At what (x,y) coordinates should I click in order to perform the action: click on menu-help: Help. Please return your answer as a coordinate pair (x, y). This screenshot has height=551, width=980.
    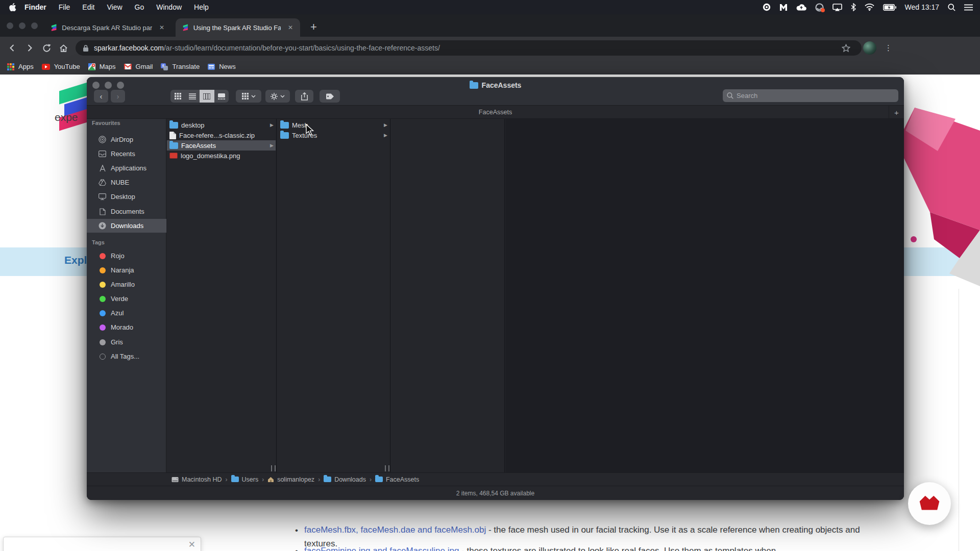
    Looking at the image, I should click on (201, 7).